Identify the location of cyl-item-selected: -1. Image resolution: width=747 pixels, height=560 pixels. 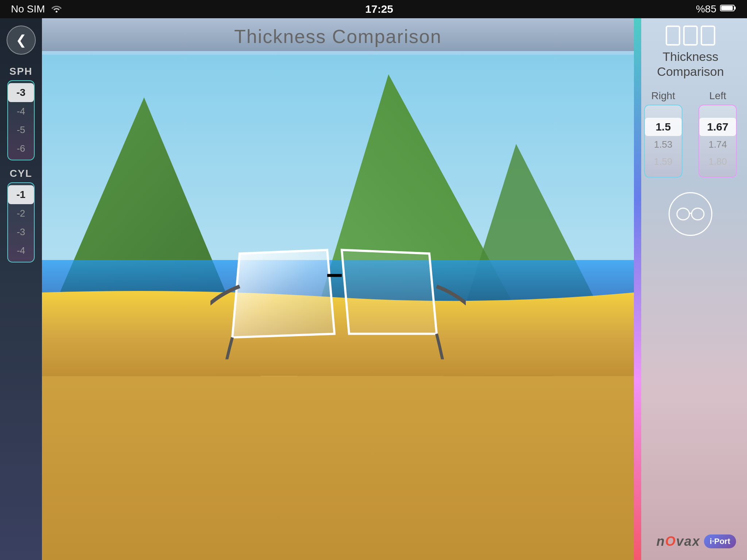
(21, 195).